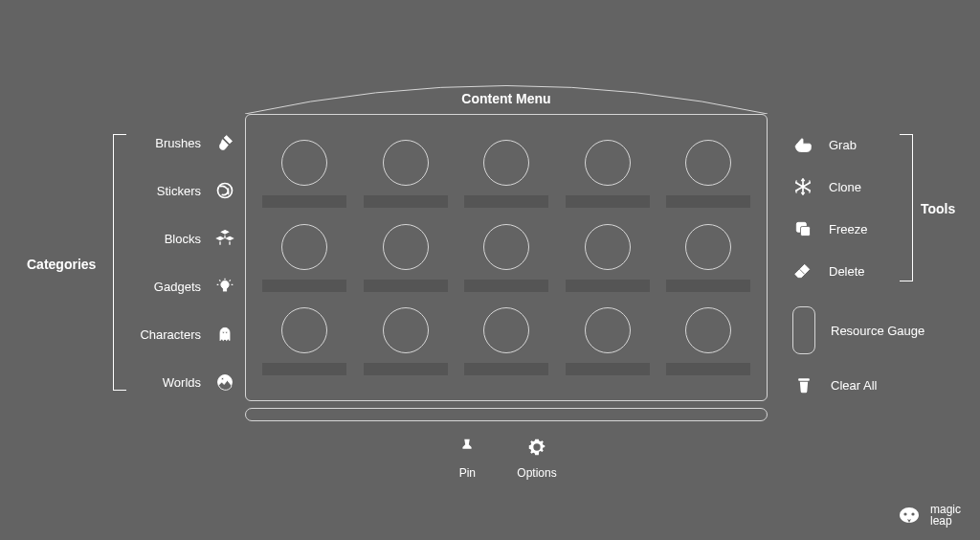 The width and height of the screenshot is (980, 540). What do you see at coordinates (909, 515) in the screenshot?
I see `magic-leap-icon` at bounding box center [909, 515].